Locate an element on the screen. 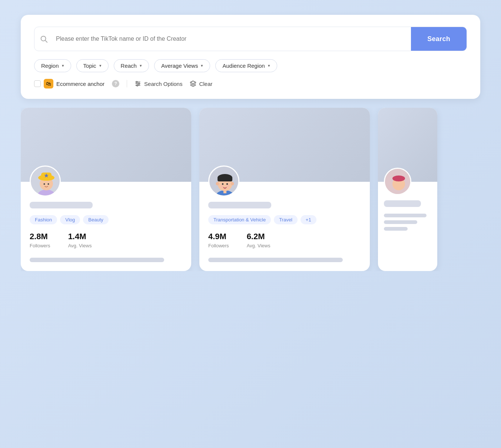  search-options-label: Search Options is located at coordinates (163, 84).